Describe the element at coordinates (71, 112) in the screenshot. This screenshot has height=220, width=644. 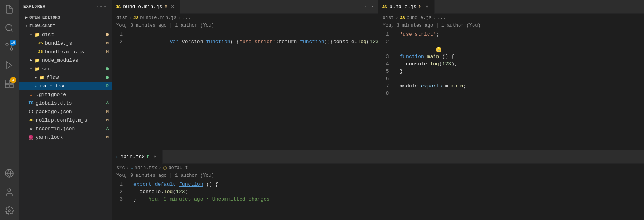
I see `sidebar-package-label: package.json` at that location.